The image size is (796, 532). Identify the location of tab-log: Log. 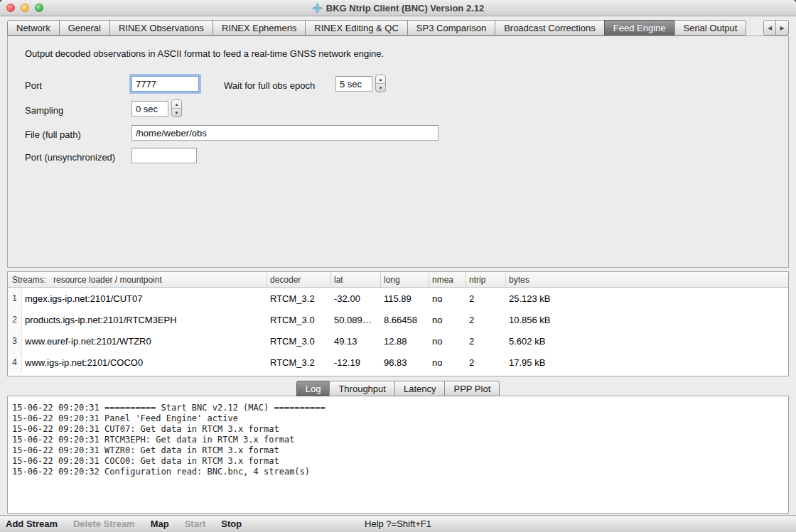
(313, 389).